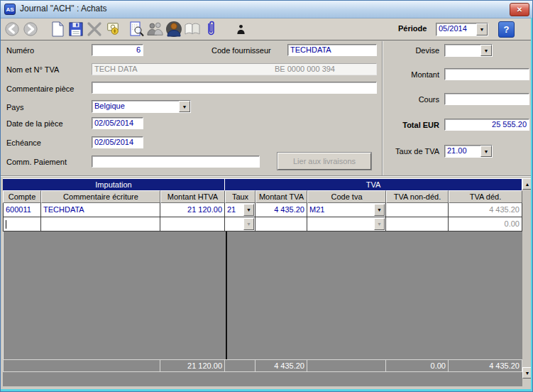  I want to click on cell-code-tva: M21 ▼, so click(346, 210).